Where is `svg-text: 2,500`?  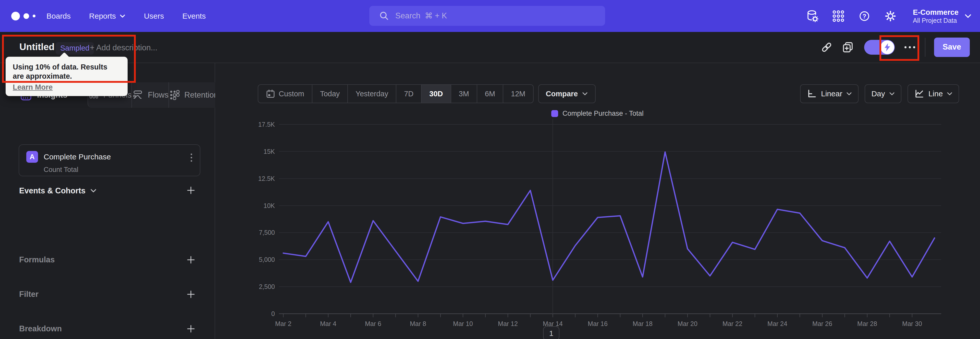
svg-text: 2,500 is located at coordinates (267, 286).